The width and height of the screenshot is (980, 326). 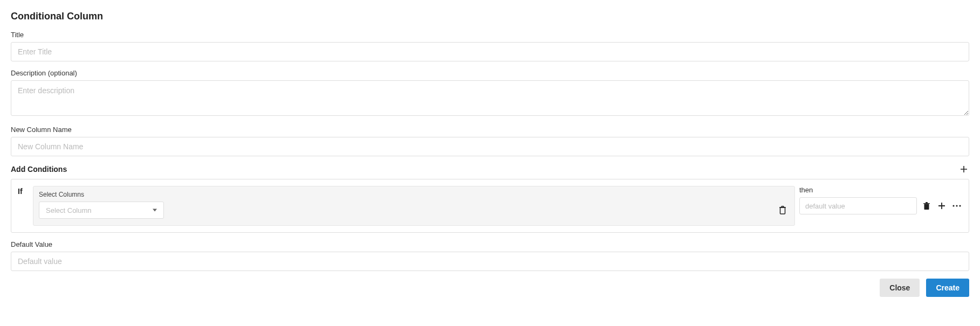 What do you see at coordinates (490, 46) in the screenshot?
I see `title-field-group: Title` at bounding box center [490, 46].